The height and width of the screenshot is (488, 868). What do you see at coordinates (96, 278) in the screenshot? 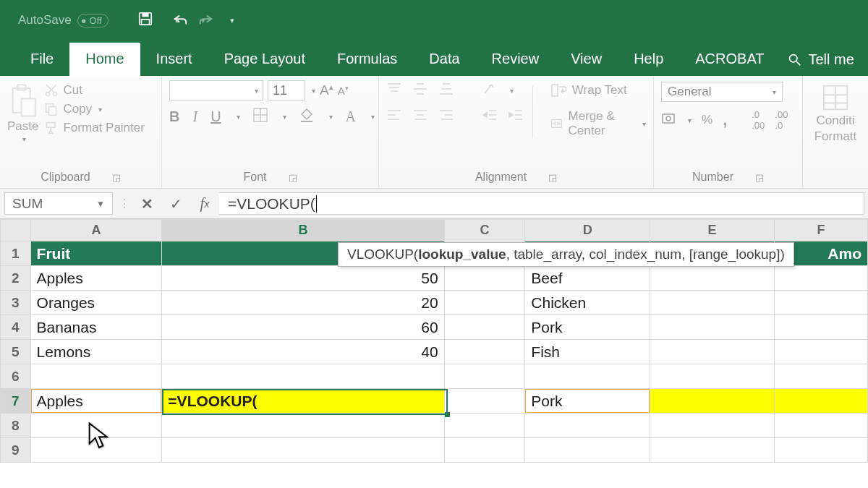
I see `cell-A2: Apples` at bounding box center [96, 278].